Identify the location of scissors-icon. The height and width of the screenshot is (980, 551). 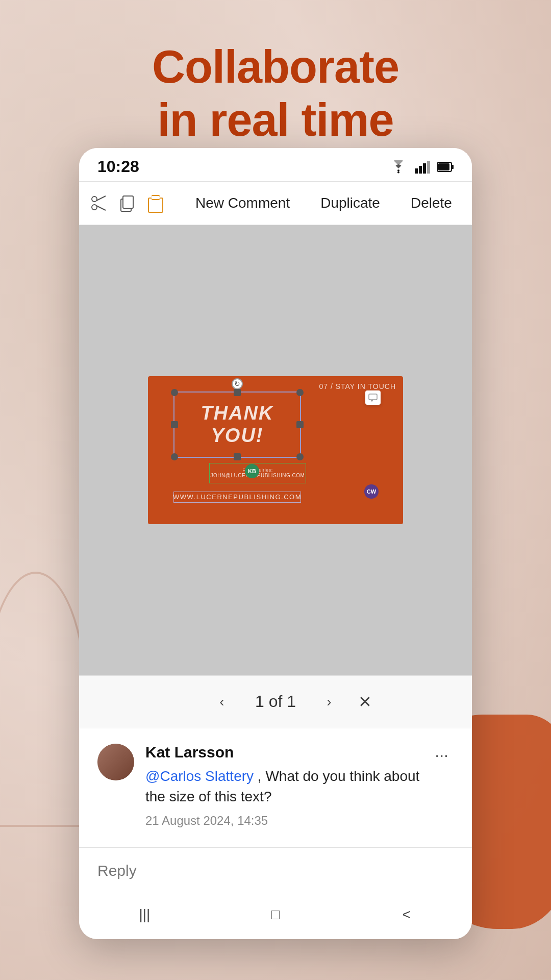
(98, 203).